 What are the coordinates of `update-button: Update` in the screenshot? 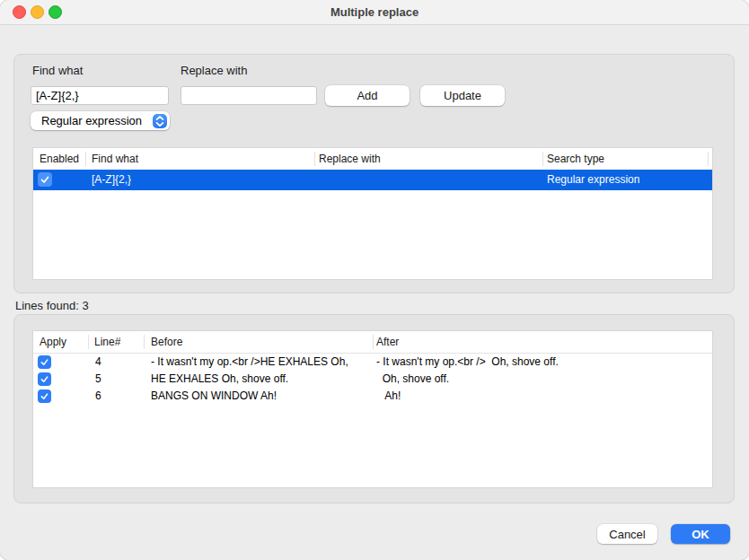 It's located at (463, 95).